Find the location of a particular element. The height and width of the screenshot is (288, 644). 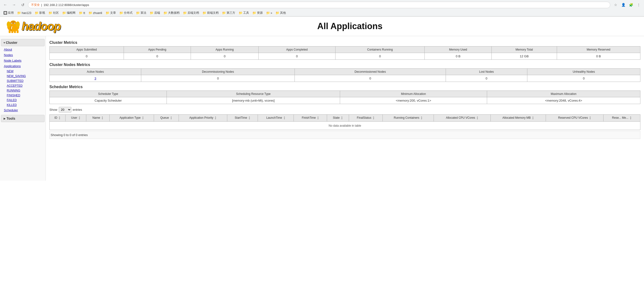

app-col-reserved-mem: Rese... Me... ▲▼ is located at coordinates (622, 118).